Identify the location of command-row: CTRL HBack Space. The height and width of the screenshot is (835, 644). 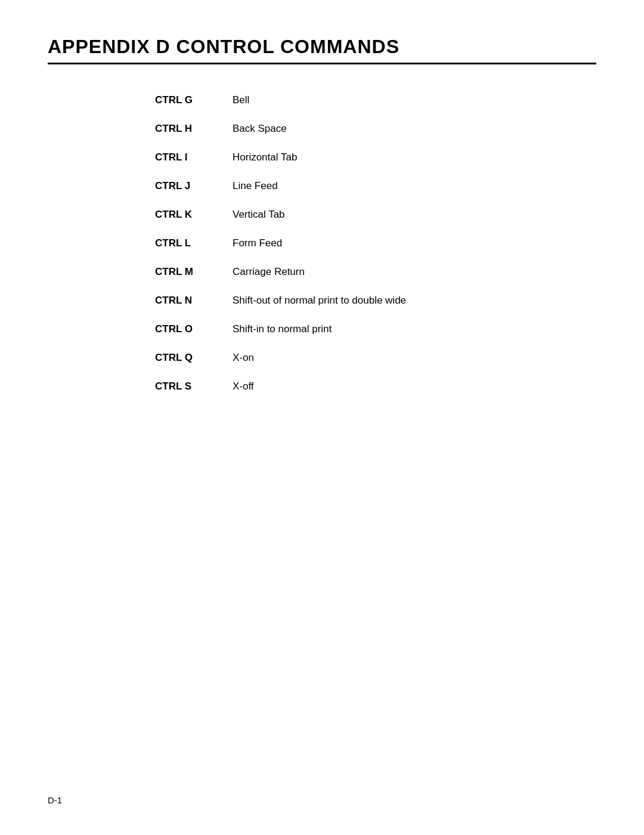
(376, 129).